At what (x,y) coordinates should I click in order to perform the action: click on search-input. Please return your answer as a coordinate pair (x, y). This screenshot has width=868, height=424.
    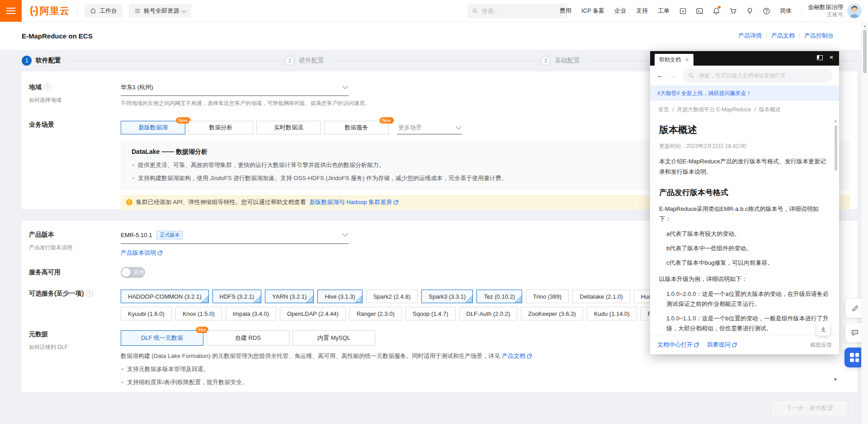
    Looking at the image, I should click on (522, 11).